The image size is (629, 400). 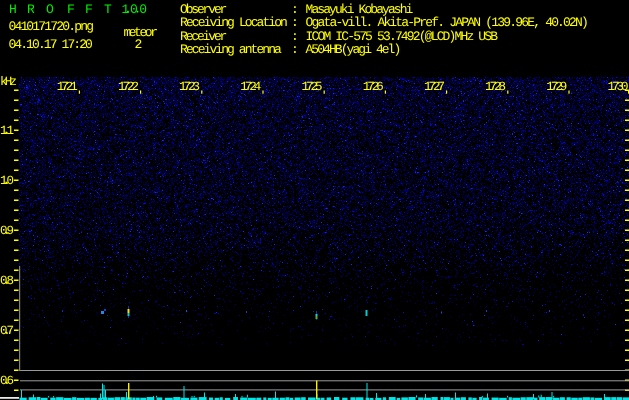 What do you see at coordinates (7, 231) in the screenshot?
I see `svg-text: 0.9` at bounding box center [7, 231].